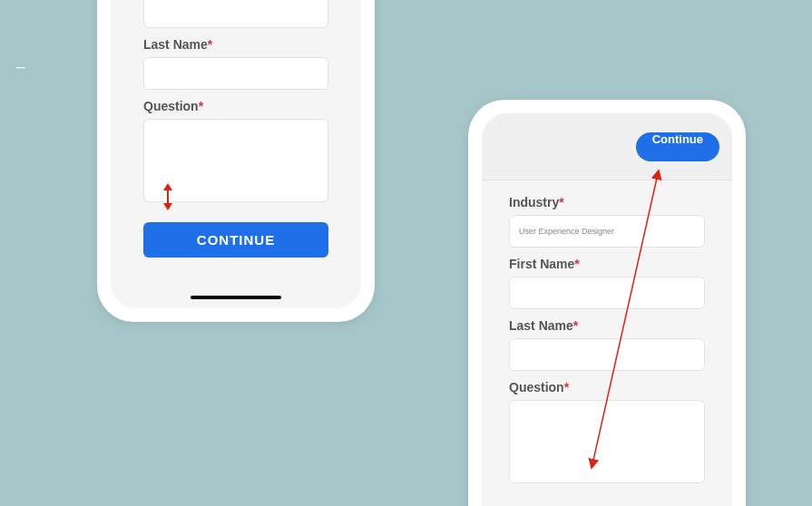  What do you see at coordinates (21, 66) in the screenshot?
I see `decorative-dash: –` at bounding box center [21, 66].